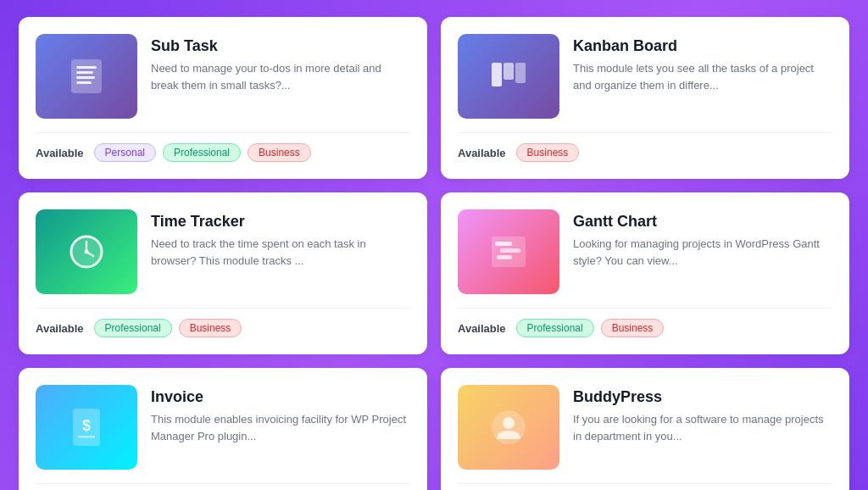 This screenshot has height=490, width=868. What do you see at coordinates (223, 429) in the screenshot?
I see `card-invoice: $ Invoice This module enables invoicing …` at bounding box center [223, 429].